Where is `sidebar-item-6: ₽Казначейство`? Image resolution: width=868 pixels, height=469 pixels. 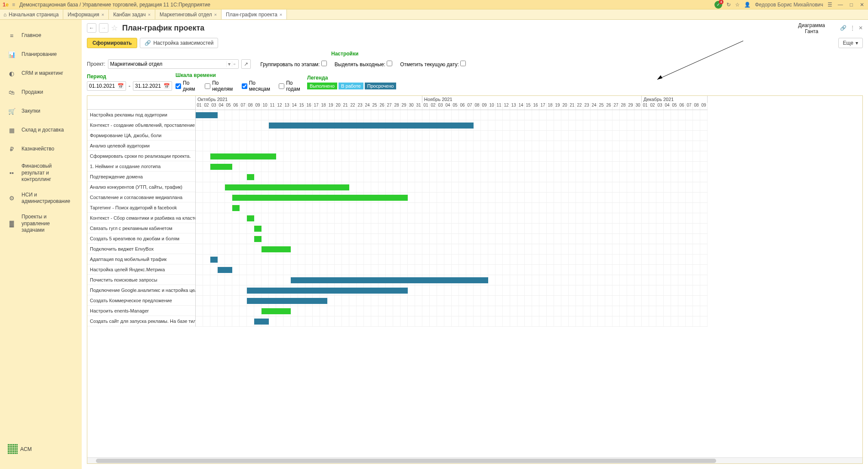
sidebar-item-6: ₽Казначейство is located at coordinates (41, 149).